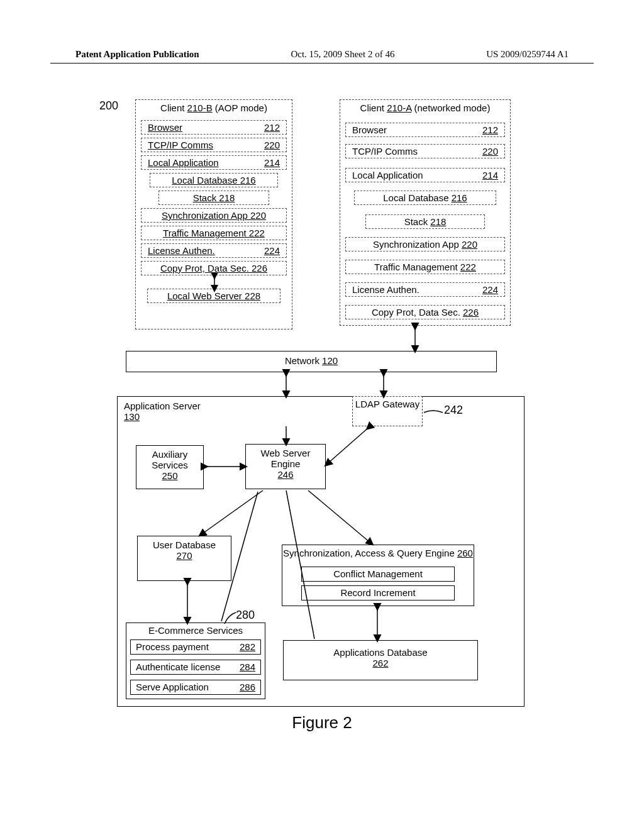  What do you see at coordinates (425, 221) in the screenshot?
I see `client-a-stack: Stack 218` at bounding box center [425, 221].